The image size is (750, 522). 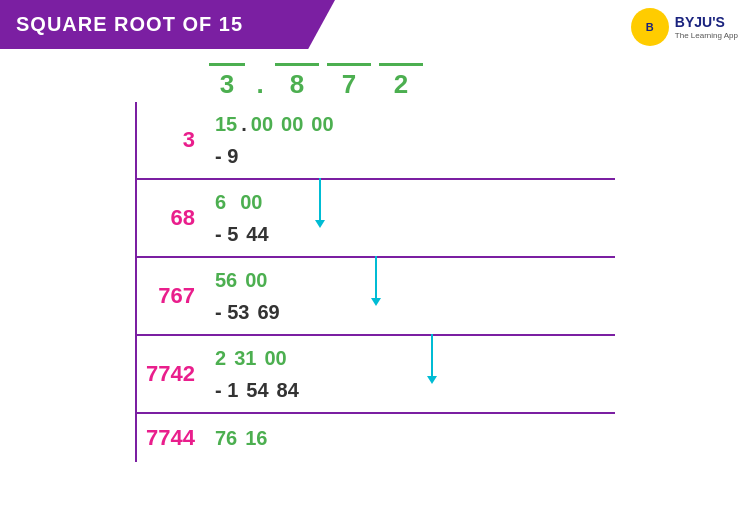 What do you see at coordinates (375, 82) in the screenshot?
I see `quotient-row: 3 . 8 7 2` at bounding box center [375, 82].